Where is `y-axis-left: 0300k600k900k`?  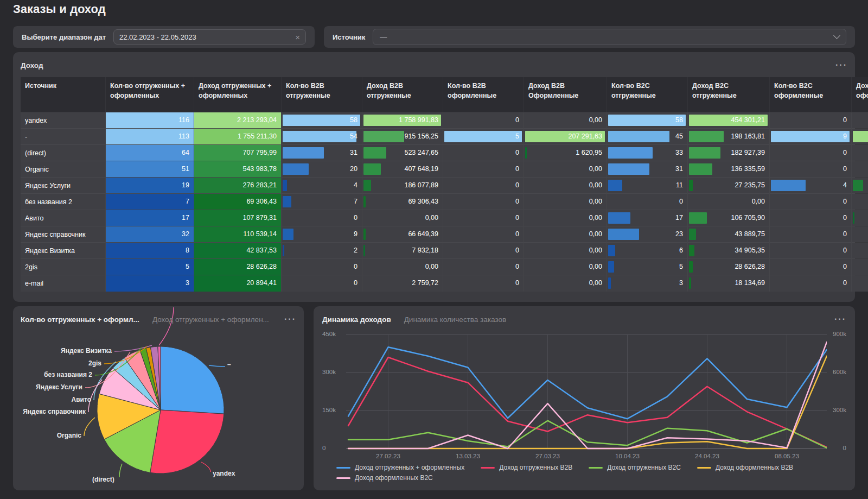
y-axis-left: 0300k600k900k is located at coordinates (331, 393).